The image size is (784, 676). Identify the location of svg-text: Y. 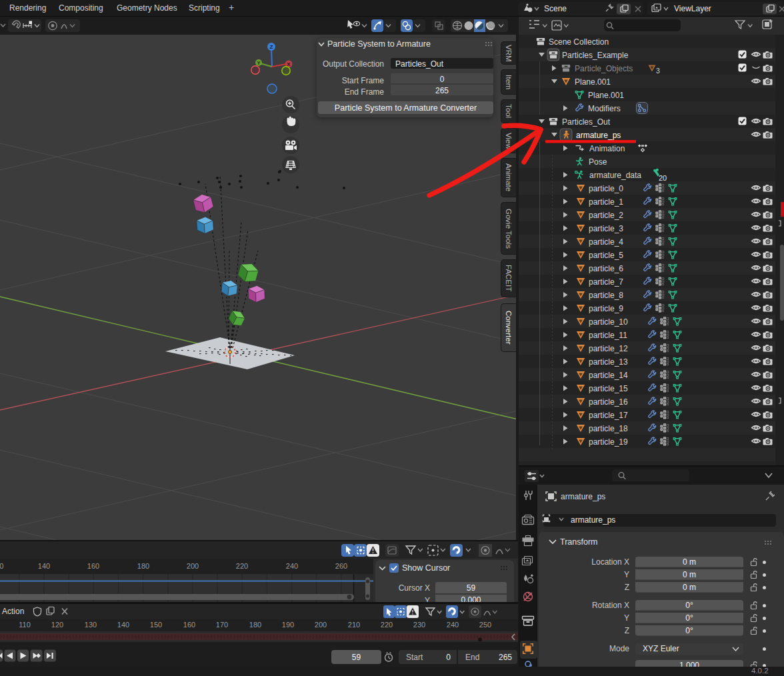
(259, 63).